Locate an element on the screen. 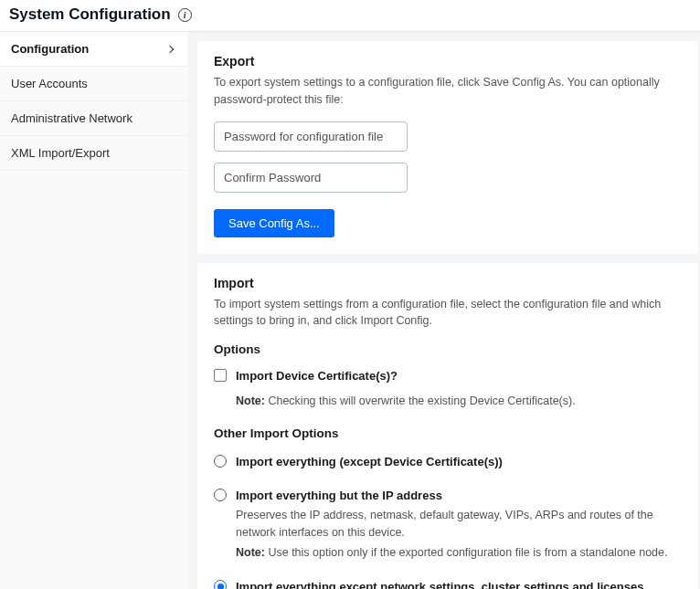 The height and width of the screenshot is (589, 700). import-certs-label: Import Device Certificate(s)? is located at coordinates (459, 376).